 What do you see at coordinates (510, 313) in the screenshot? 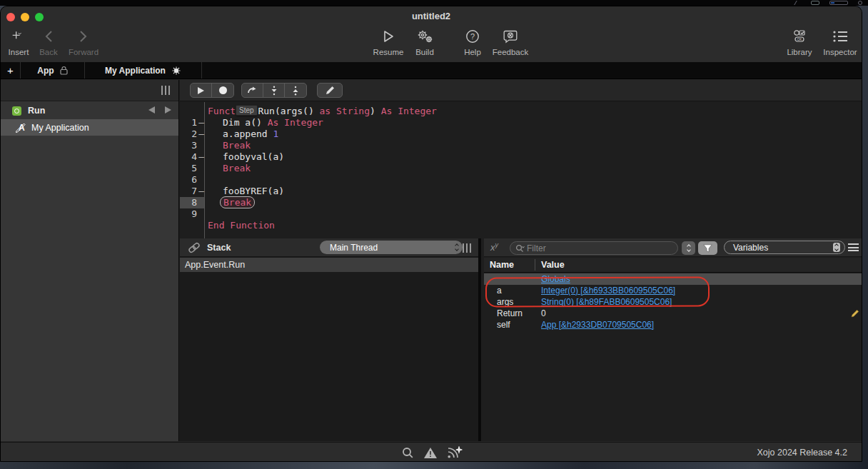
I see `variable-name: Return` at bounding box center [510, 313].